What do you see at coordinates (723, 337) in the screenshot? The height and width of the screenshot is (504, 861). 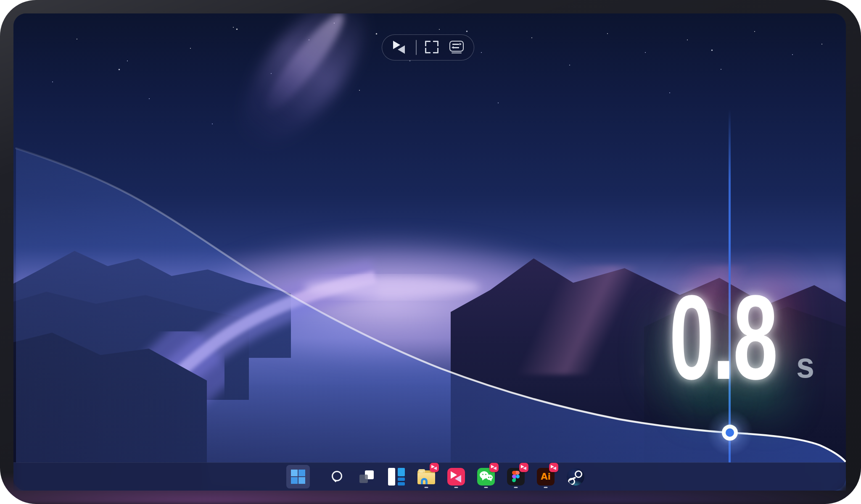 I see `metric-value: 0.8` at bounding box center [723, 337].